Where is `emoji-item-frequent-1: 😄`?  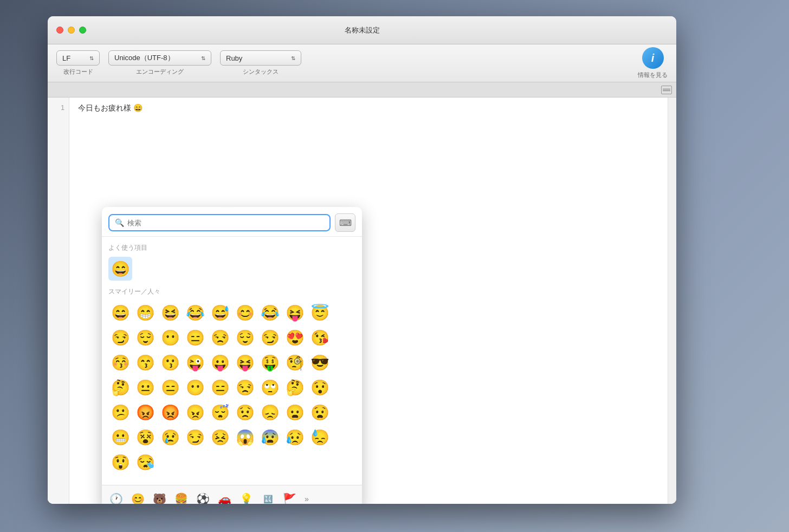 emoji-item-frequent-1: 😄 is located at coordinates (120, 269).